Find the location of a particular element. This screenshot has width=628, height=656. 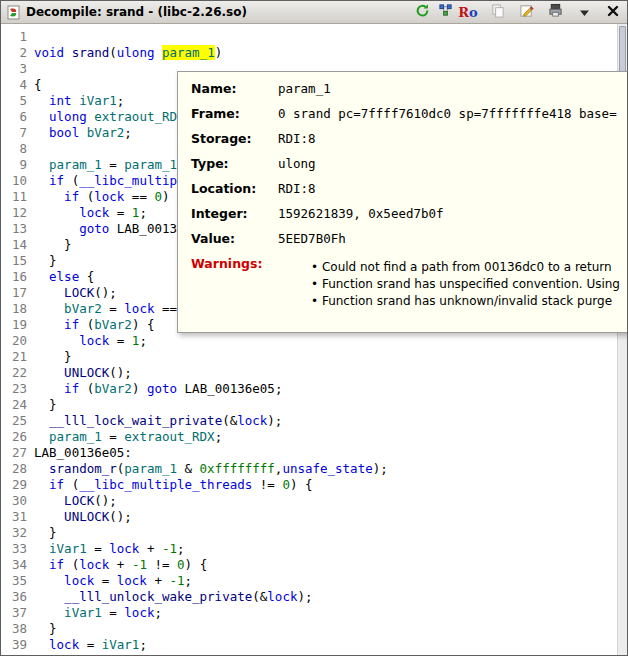

variable-token: param_1 is located at coordinates (76, 436).